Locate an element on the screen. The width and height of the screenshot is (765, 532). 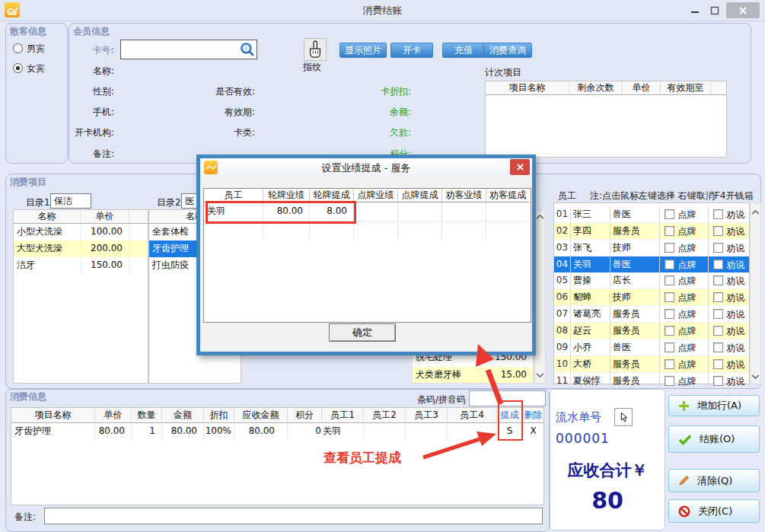
billing-row: 牙齿护理 80.00 1 80.00 100% 80.00 0 关羽 S X is located at coordinates (277, 432).